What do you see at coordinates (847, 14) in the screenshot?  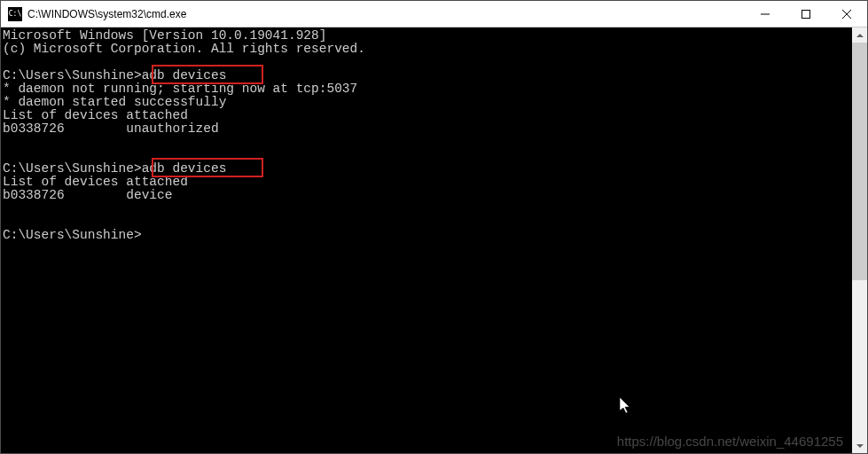 I see `close-button` at bounding box center [847, 14].